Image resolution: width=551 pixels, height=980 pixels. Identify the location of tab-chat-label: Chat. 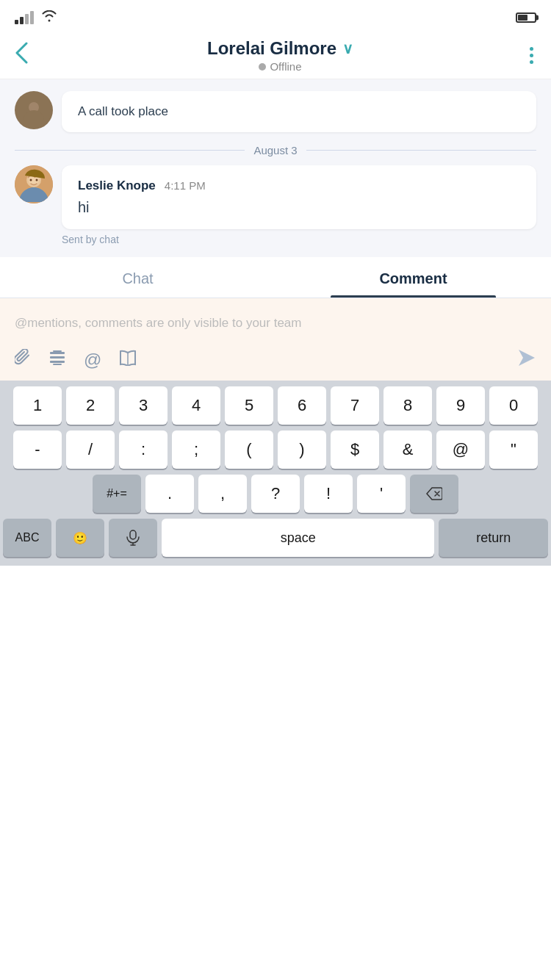
(137, 278).